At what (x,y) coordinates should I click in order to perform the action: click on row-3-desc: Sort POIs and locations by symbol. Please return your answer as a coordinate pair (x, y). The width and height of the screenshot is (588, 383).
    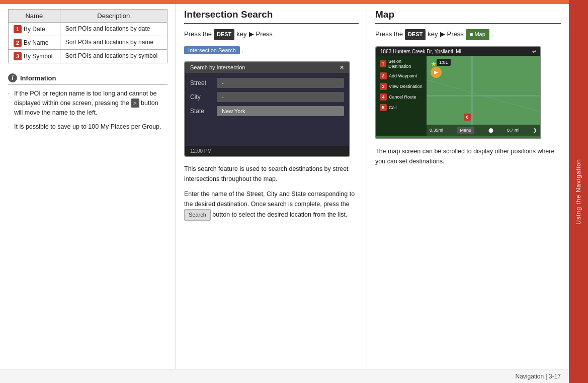
    Looking at the image, I should click on (114, 56).